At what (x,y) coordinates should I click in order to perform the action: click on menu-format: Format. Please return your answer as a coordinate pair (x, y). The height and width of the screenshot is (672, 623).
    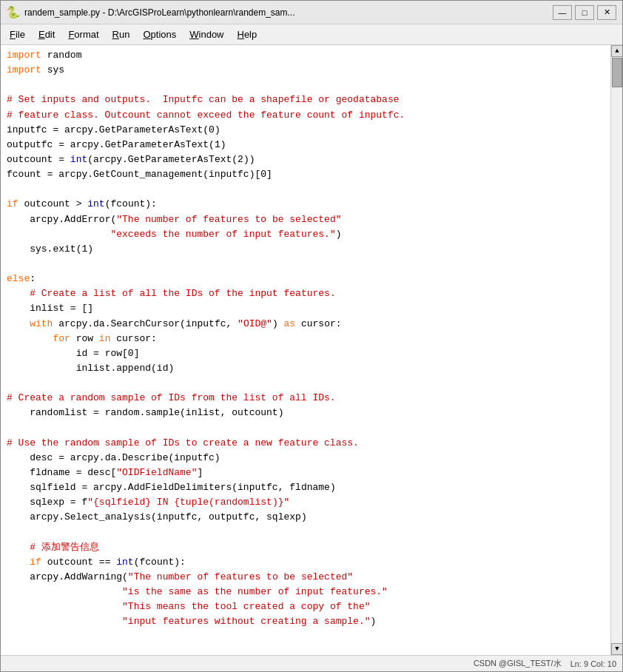
    Looking at the image, I should click on (83, 34).